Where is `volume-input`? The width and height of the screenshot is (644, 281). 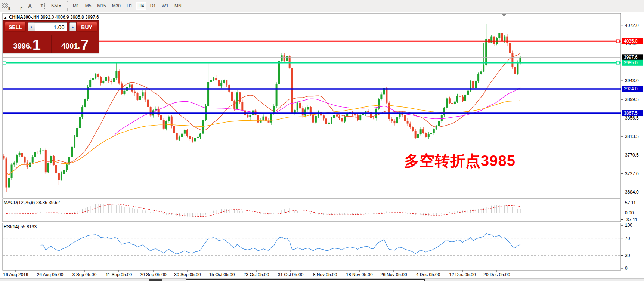
volume-input is located at coordinates (51, 27).